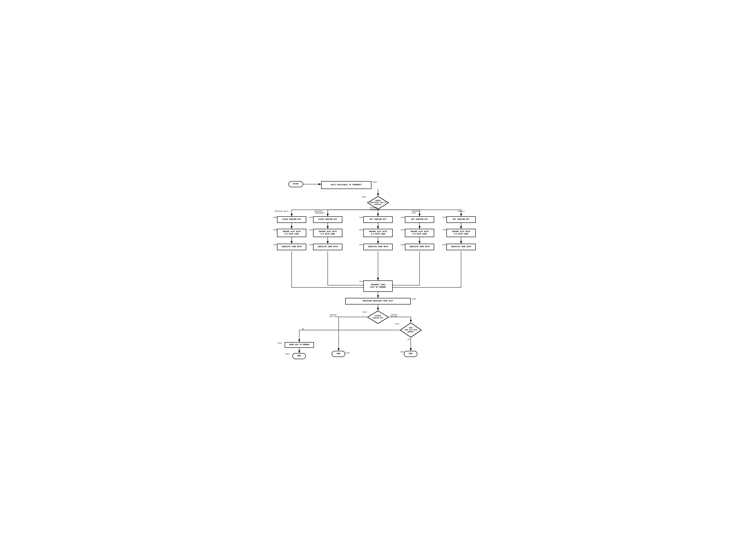  Describe the element at coordinates (461, 233) in the screenshot. I see `encode-5-label: ENCODE SLOT WITH 3/4 RATE CODE` at that location.